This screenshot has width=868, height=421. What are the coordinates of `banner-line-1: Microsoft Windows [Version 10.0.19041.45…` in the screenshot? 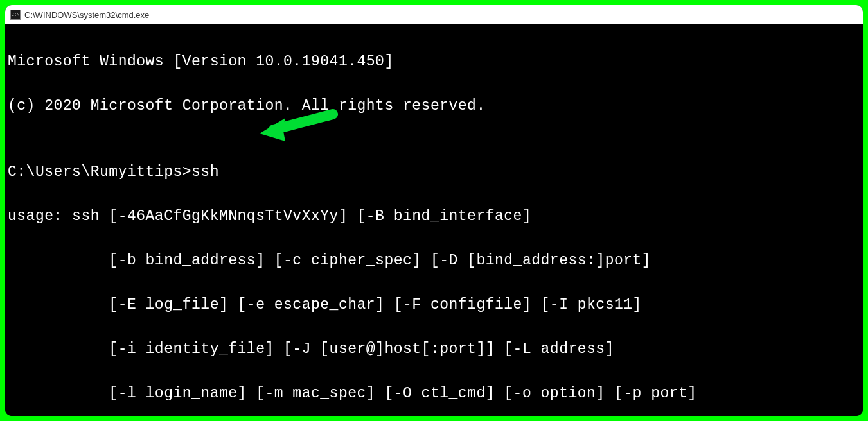 It's located at (434, 62).